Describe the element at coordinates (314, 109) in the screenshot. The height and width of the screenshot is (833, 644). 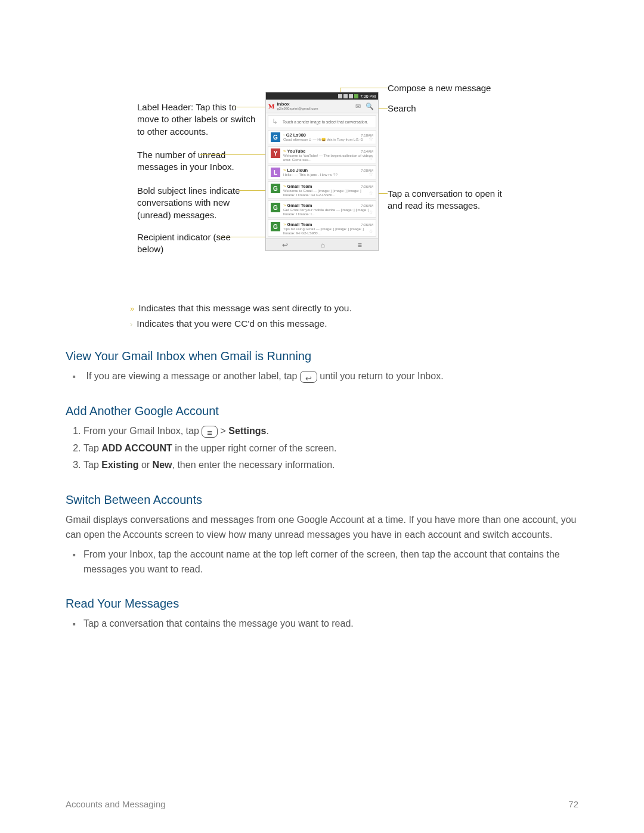
I see `account-email: g2ls980sprint@gmail.com` at that location.